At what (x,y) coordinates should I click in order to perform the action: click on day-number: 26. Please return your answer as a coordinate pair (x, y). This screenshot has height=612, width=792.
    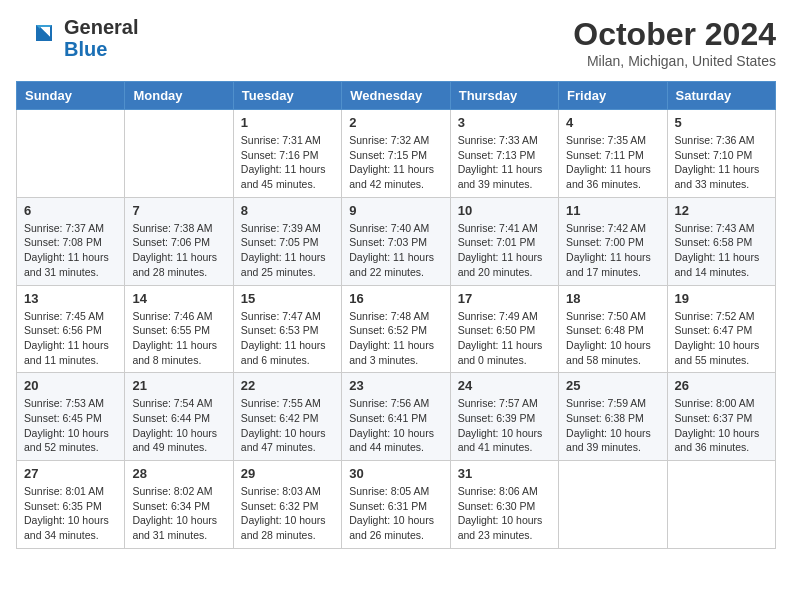
    Looking at the image, I should click on (722, 386).